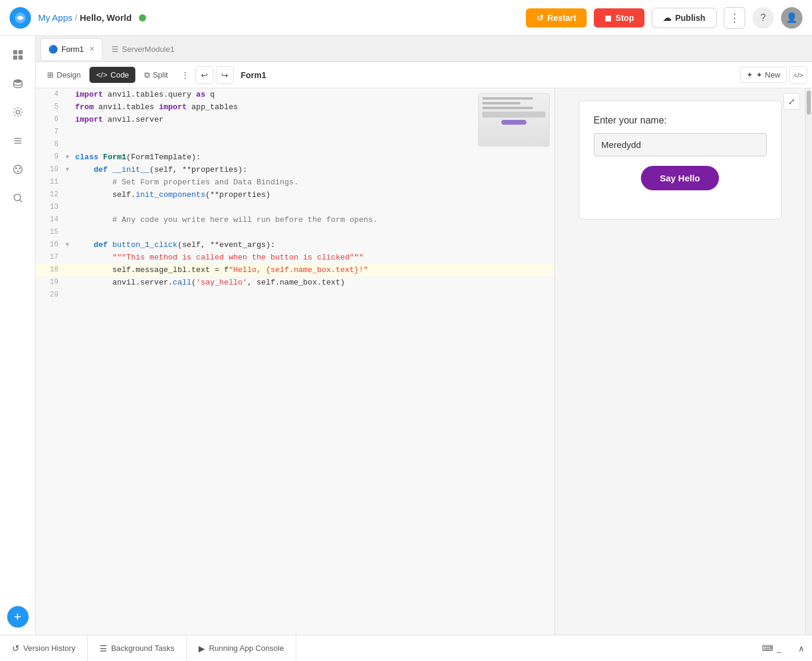 The height and width of the screenshot is (661, 812). I want to click on running-app-console-label: Running App Console, so click(246, 648).